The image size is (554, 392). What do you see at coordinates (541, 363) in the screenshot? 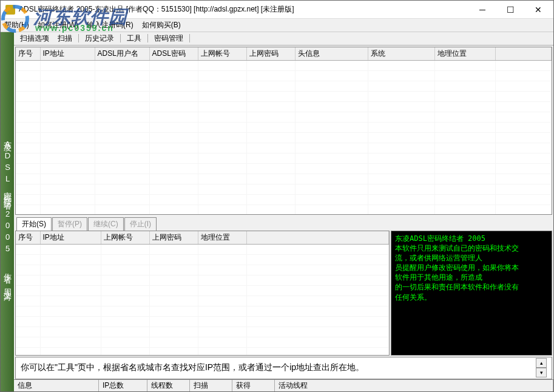
I see `message-scroll-up: ▴` at bounding box center [541, 363].